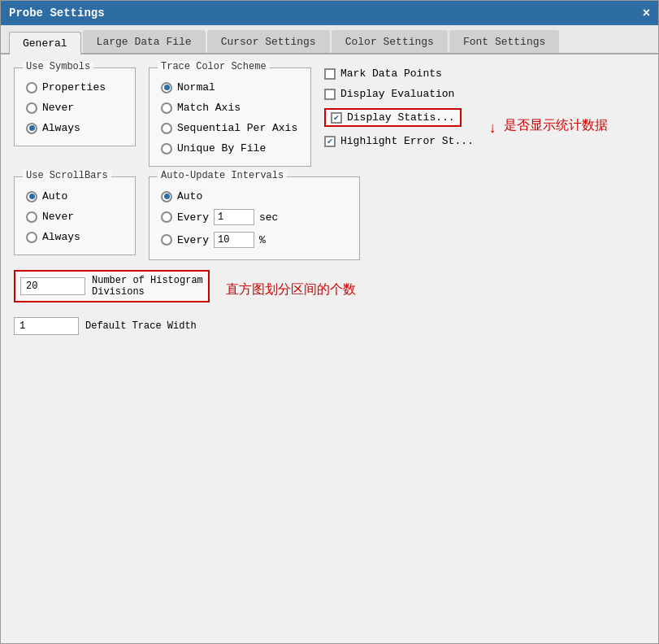  What do you see at coordinates (234, 240) in the screenshot?
I see `interval-every2-input` at bounding box center [234, 240].